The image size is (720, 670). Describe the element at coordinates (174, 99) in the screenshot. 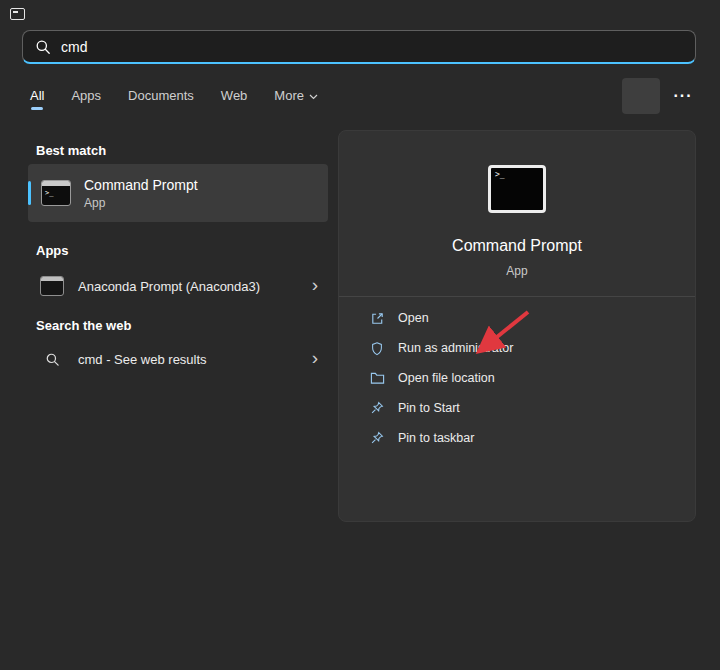

I see `search-filter-tabs: All Apps Documents Web More` at that location.